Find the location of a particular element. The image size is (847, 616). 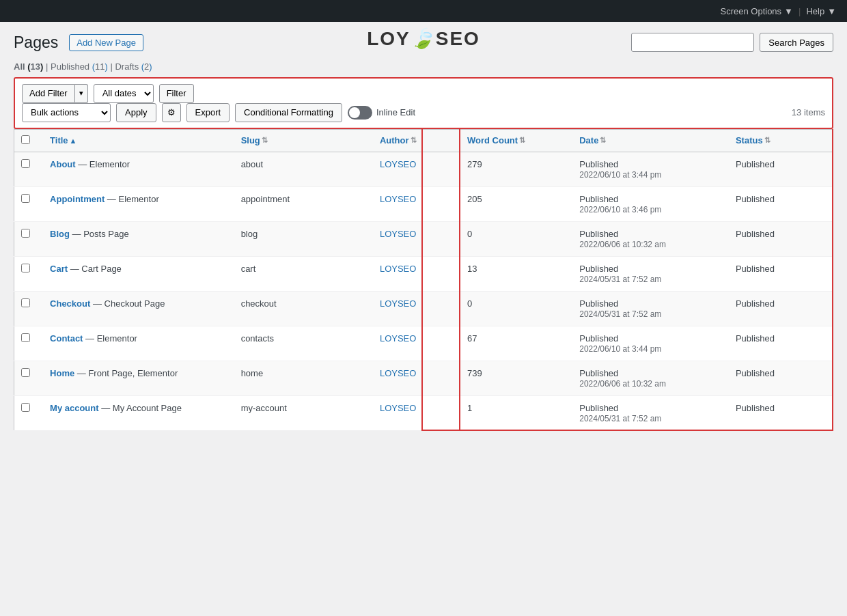

slug-column-header: Slug ⇅ is located at coordinates (303, 141).